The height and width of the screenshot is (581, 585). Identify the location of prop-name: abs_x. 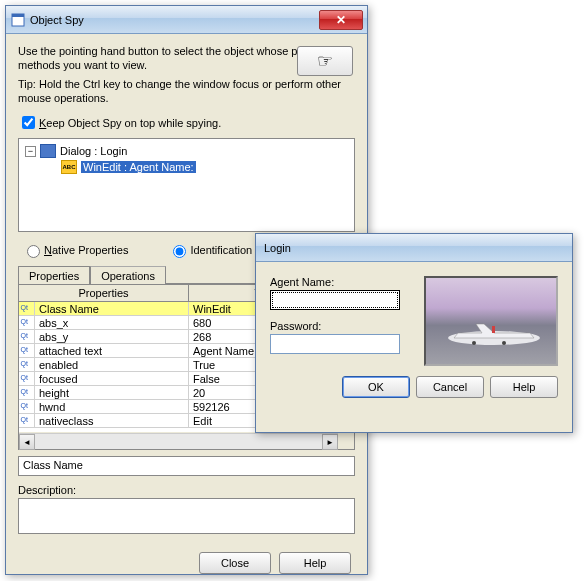
(112, 322).